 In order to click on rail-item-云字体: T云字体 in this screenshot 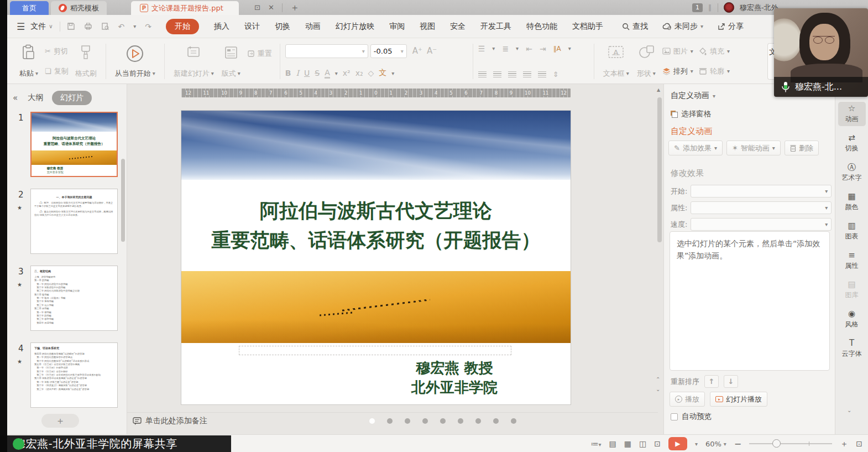, I will do `click(852, 349)`.